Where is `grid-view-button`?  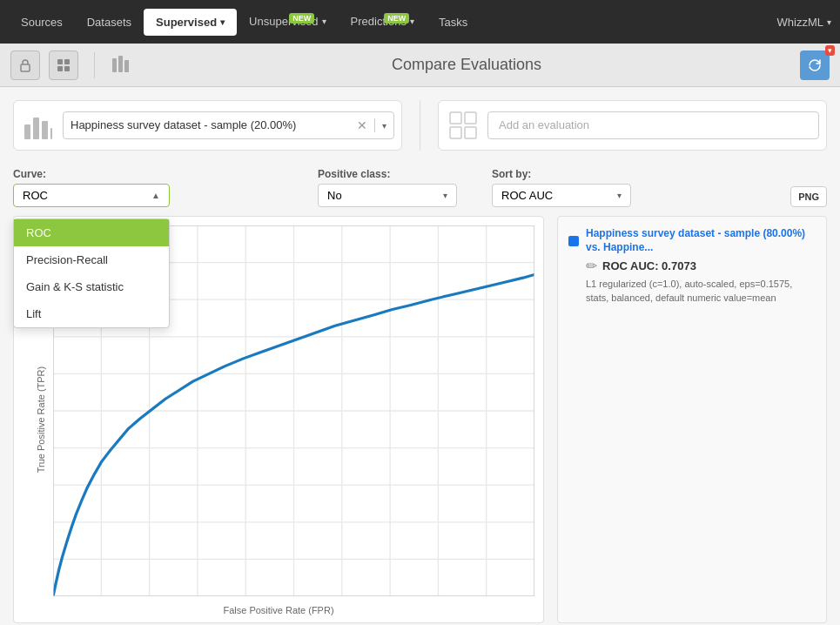
grid-view-button is located at coordinates (64, 65).